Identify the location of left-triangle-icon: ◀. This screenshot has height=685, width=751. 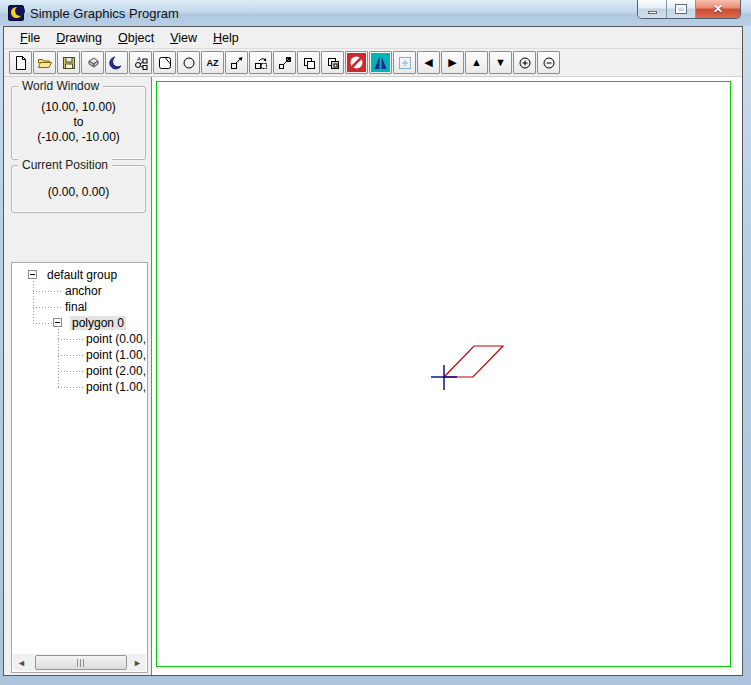
(428, 62).